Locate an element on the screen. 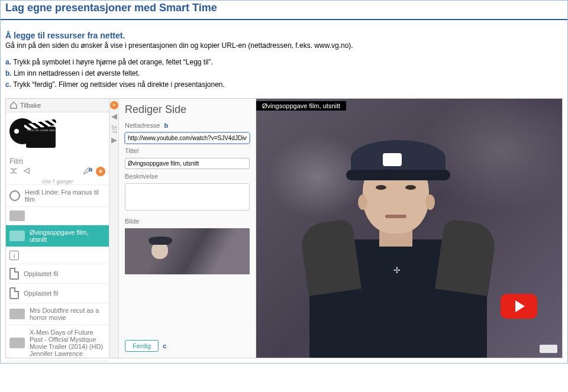  url-label: Nettadresse is located at coordinates (142, 125).